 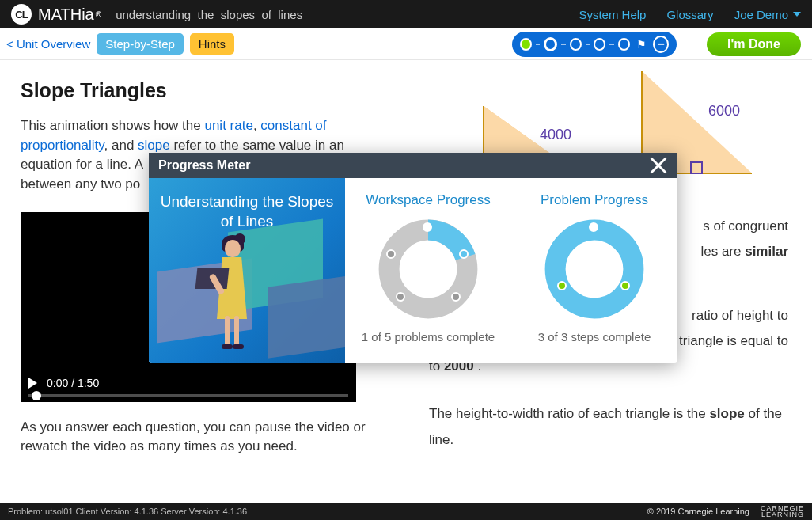 I want to click on footer: Problem: utsol01 Client Version: 4.1.36 …, so click(x=406, y=511).